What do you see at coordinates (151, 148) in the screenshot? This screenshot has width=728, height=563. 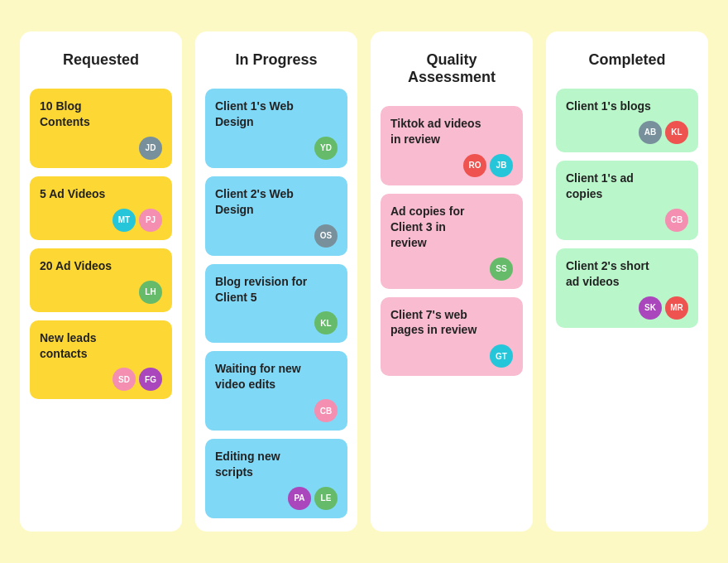 I see `avatar-JD: JD` at bounding box center [151, 148].